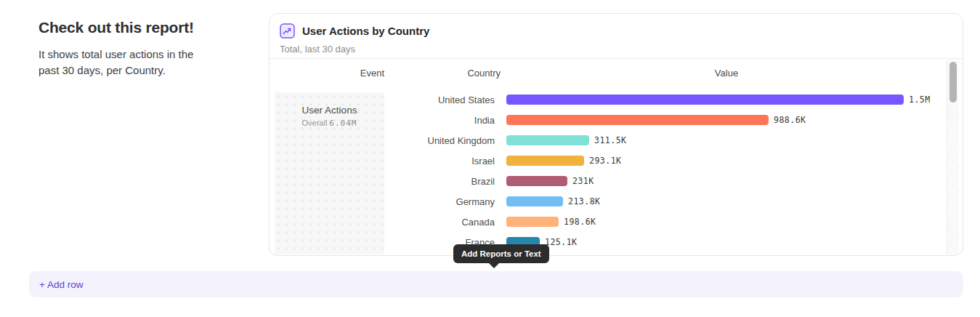  I want to click on value-label: 311.5K, so click(610, 140).